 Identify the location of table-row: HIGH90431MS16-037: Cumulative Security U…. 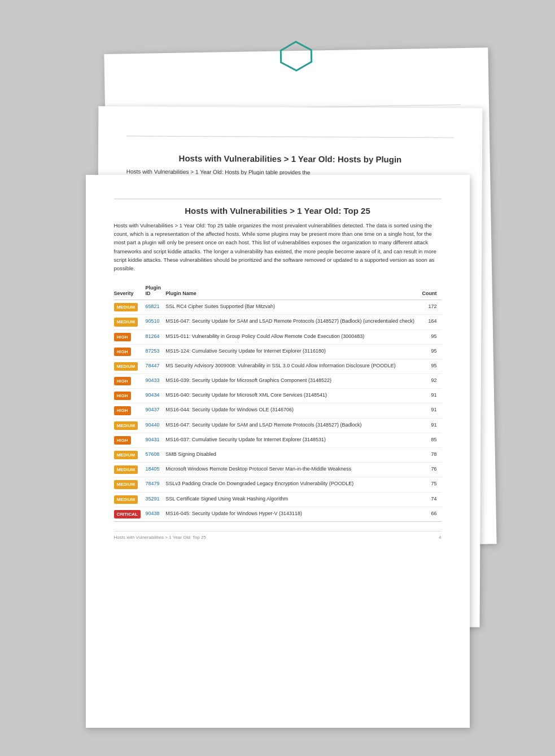
(278, 440).